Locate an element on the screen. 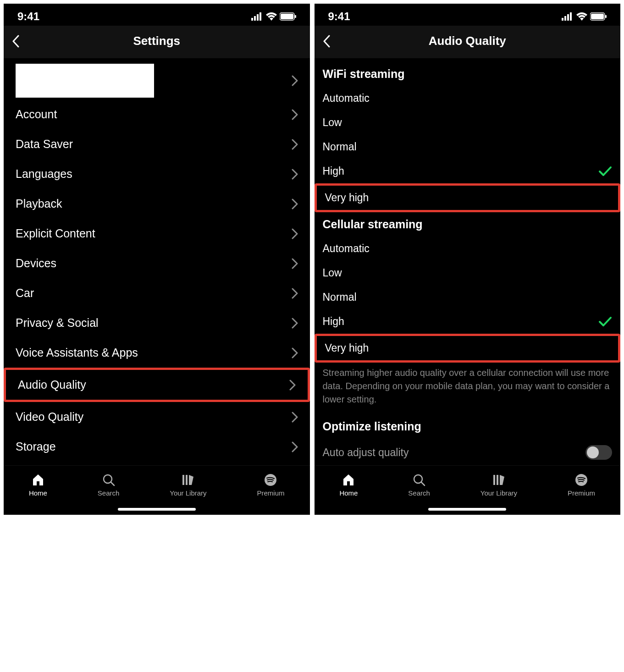 The width and height of the screenshot is (624, 672). settings-row-label: Data Saver is located at coordinates (44, 144).